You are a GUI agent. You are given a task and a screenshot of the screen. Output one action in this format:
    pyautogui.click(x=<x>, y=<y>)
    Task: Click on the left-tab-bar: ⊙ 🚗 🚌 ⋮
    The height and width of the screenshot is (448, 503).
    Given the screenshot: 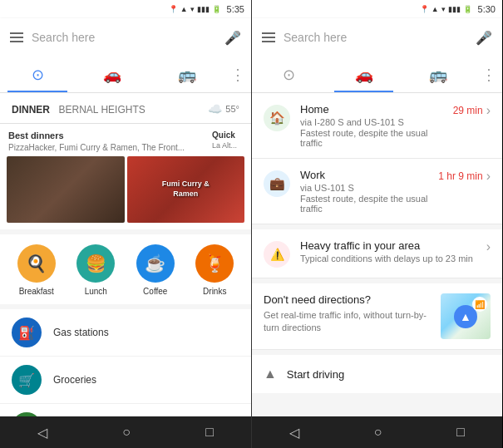 What is the action you would take?
    pyautogui.click(x=126, y=75)
    